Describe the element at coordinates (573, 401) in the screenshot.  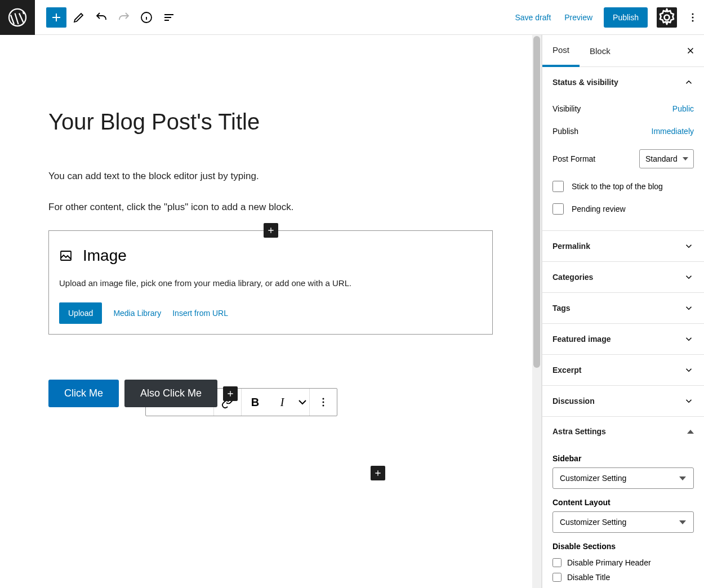
I see `panel-title-discussion: Discussion` at that location.